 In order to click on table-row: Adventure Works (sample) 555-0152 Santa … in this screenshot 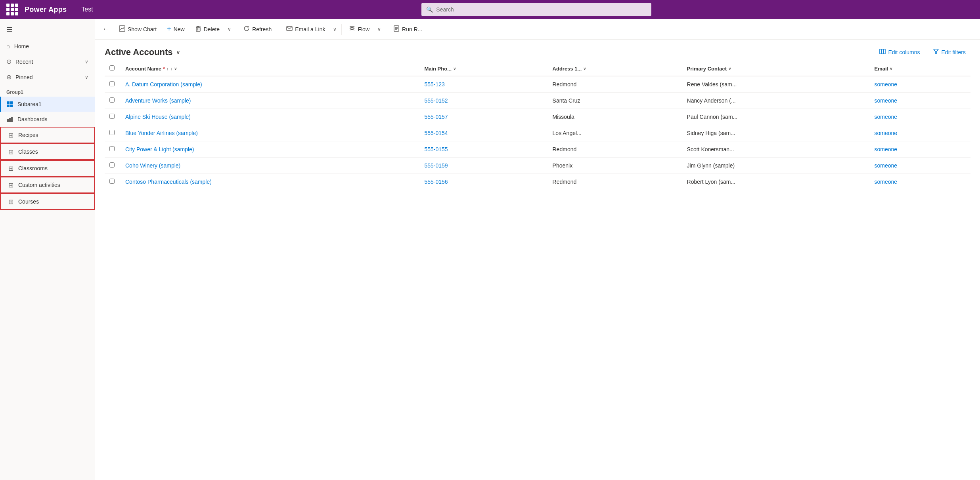, I will do `click(538, 101)`.